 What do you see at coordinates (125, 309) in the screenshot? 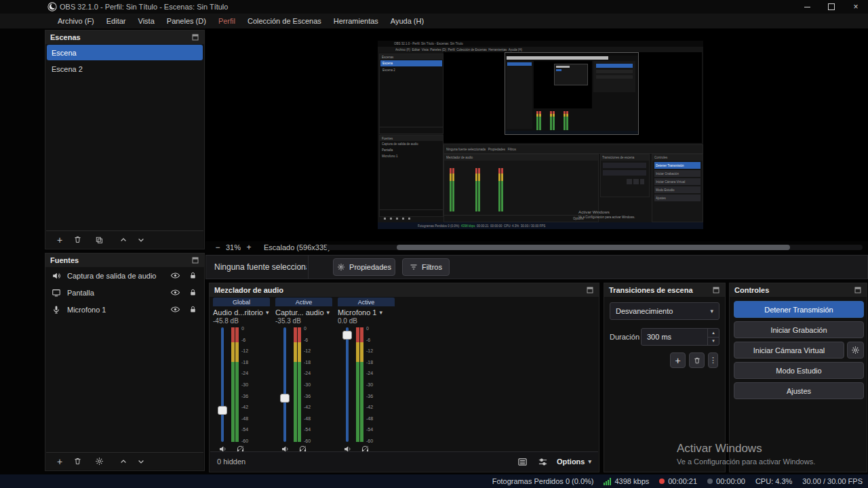
I see `source-item-microphone: Microfono 1` at bounding box center [125, 309].